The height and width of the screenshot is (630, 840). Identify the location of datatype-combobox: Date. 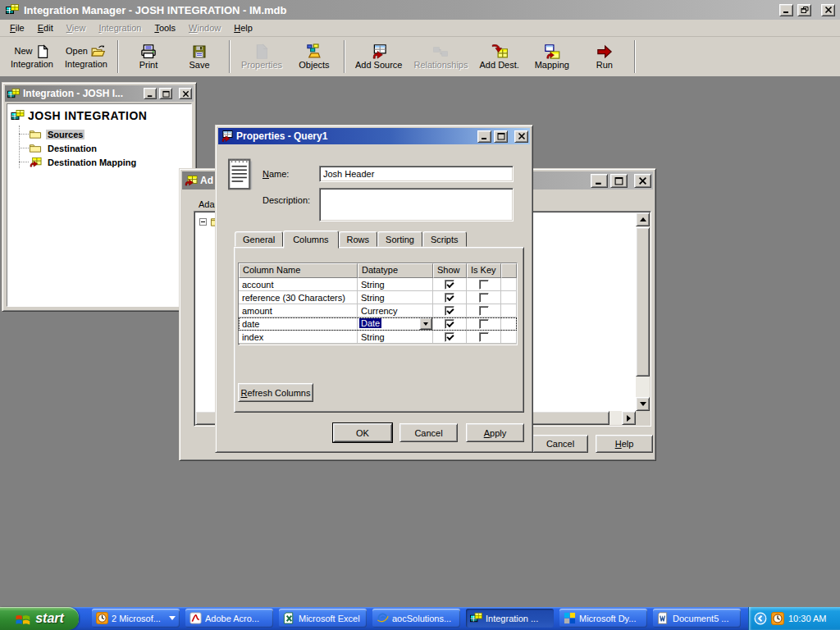
(395, 324).